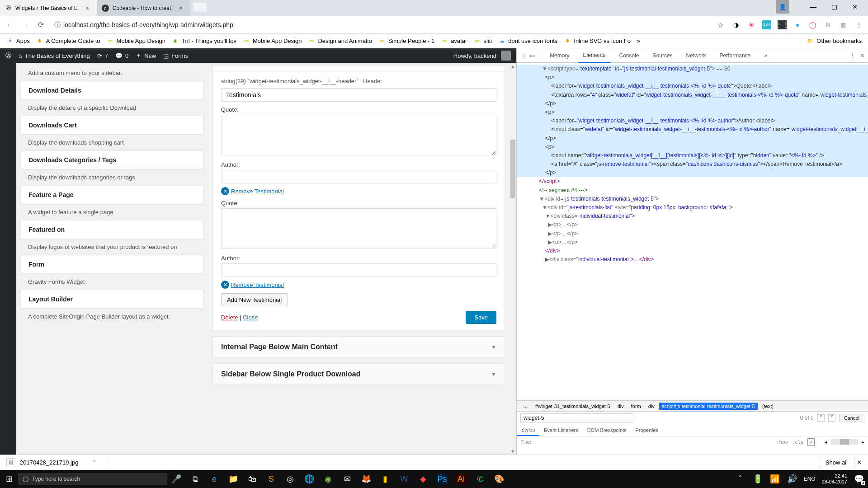  Describe the element at coordinates (513, 258) in the screenshot. I see `page-scrollbar: ▴ ▾` at that location.